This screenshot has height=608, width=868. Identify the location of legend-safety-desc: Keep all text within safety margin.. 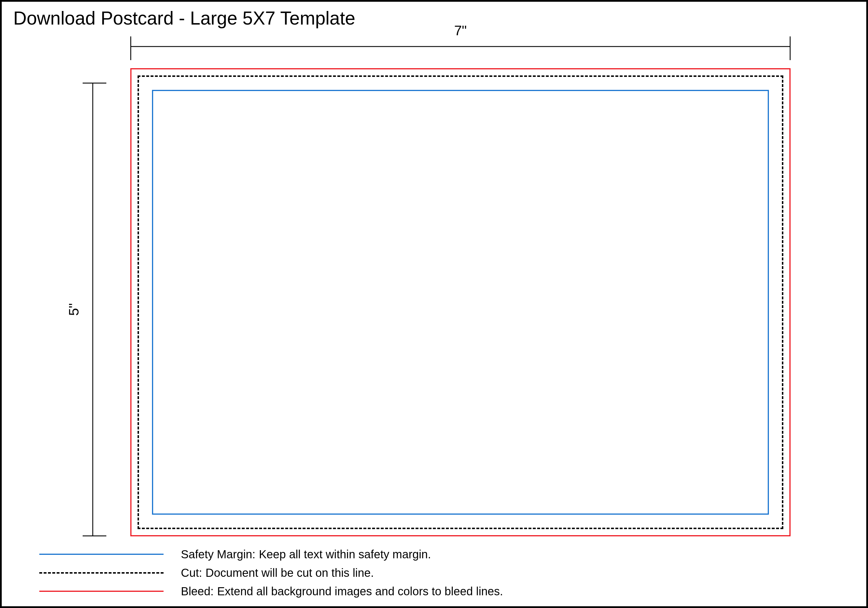
(345, 554).